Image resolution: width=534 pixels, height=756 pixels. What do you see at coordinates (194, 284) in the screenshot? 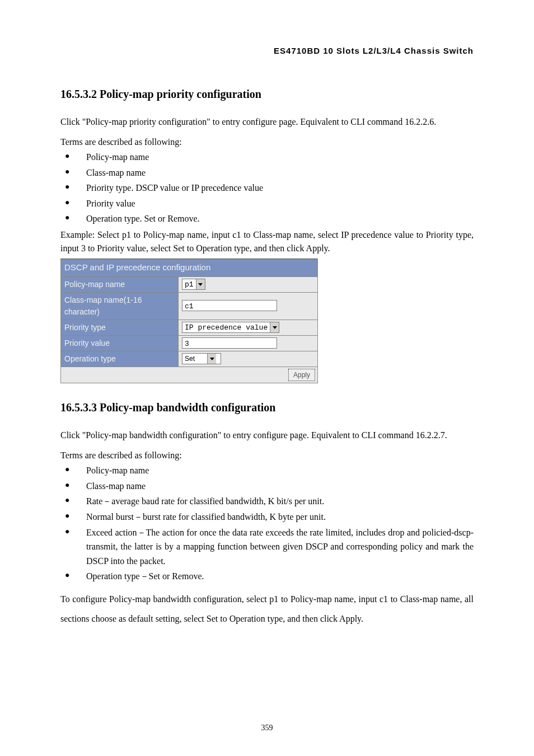
I see `policy-map-name-select: p1` at bounding box center [194, 284].